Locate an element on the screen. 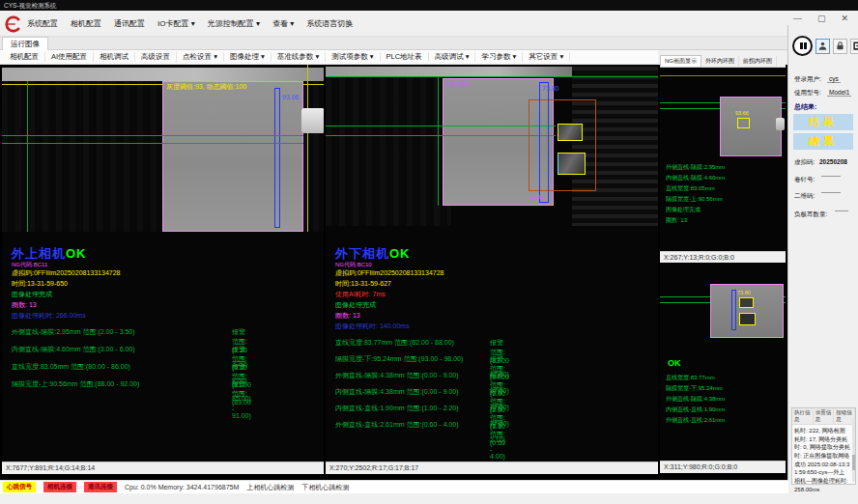 The width and height of the screenshot is (858, 504). sb1-line-2: 内侧直线-隔膜:4.60mm is located at coordinates (696, 178).